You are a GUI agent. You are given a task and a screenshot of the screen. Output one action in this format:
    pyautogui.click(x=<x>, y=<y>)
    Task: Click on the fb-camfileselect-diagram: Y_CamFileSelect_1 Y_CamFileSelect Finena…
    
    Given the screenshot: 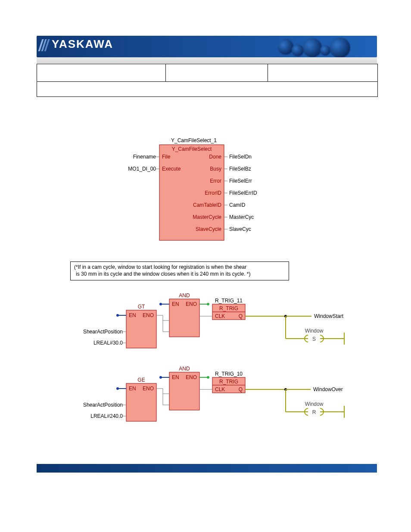 What is the action you would take?
    pyautogui.click(x=194, y=190)
    